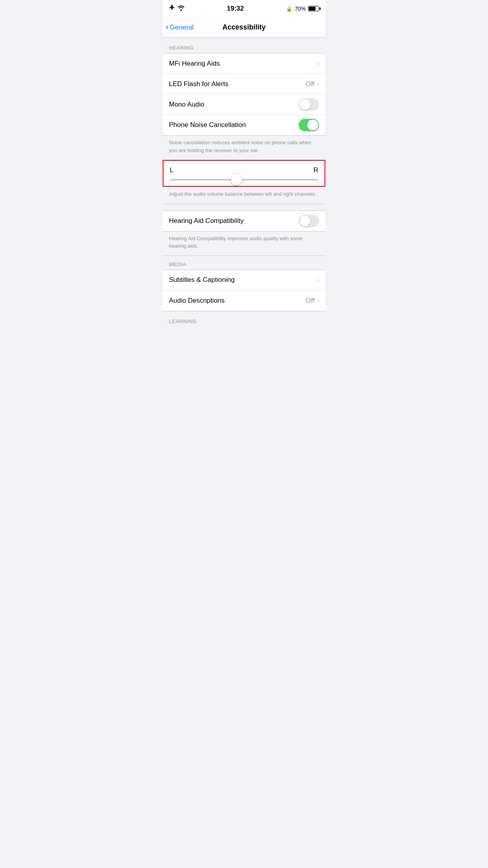 This screenshot has width=488, height=868. Describe the element at coordinates (244, 263) in the screenshot. I see `media-section-header: MEDIA` at that location.